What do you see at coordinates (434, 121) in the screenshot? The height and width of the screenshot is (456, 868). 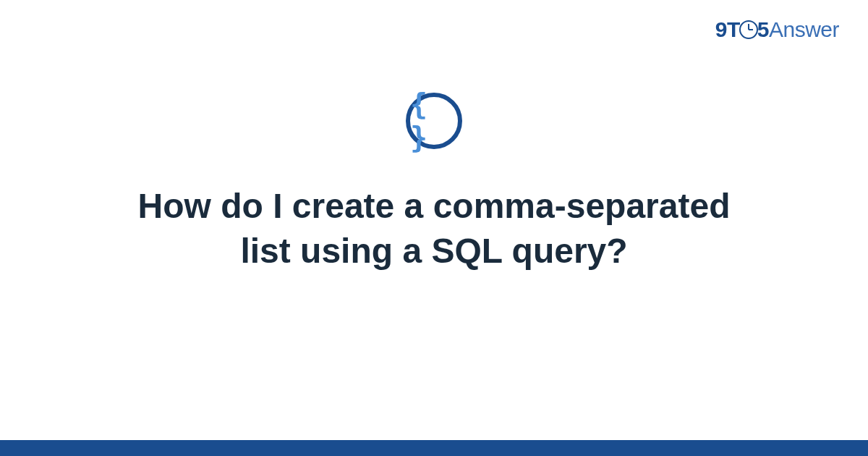 I see `code-braces-icon: { }` at bounding box center [434, 121].